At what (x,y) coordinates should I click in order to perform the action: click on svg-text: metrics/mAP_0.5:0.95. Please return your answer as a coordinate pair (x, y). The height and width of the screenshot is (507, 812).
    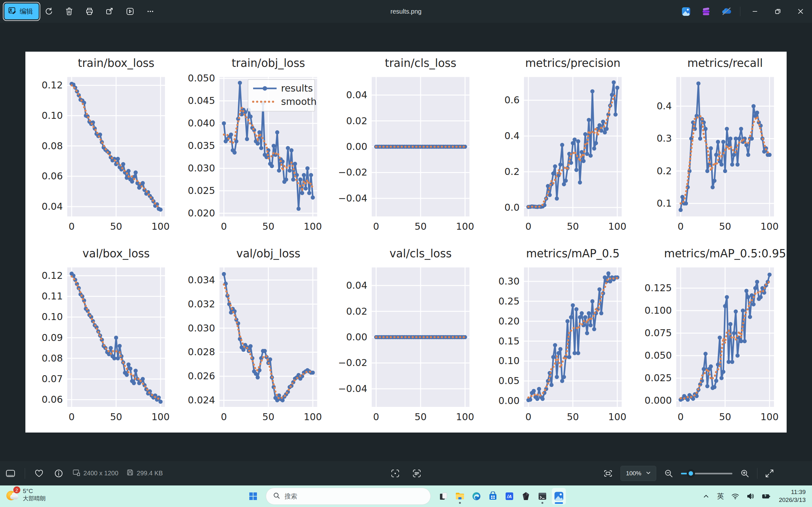
    Looking at the image, I should click on (725, 253).